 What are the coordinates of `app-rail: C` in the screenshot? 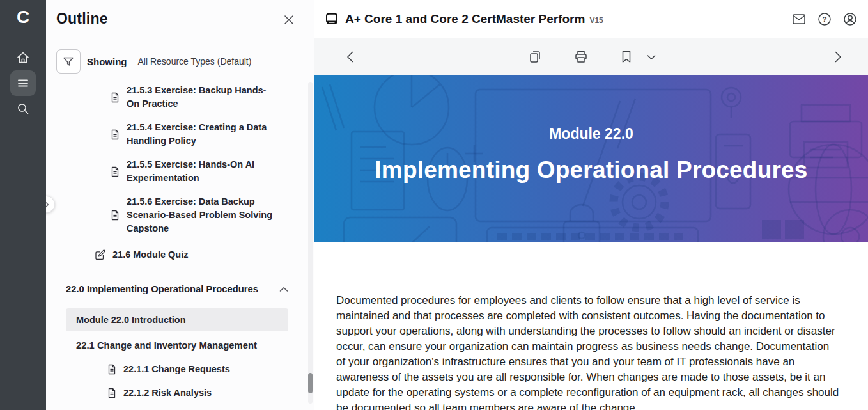 It's located at (23, 205).